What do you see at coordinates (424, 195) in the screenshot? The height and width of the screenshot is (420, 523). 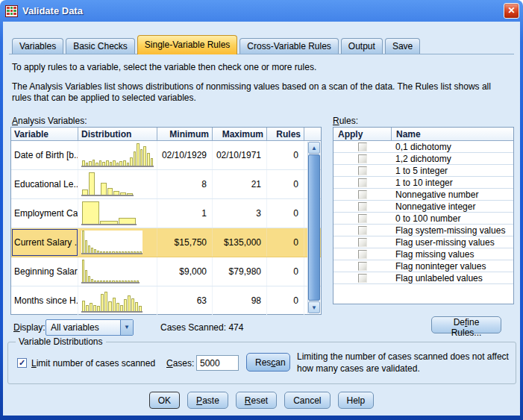 I see `rule-row: Nonnegative number` at bounding box center [424, 195].